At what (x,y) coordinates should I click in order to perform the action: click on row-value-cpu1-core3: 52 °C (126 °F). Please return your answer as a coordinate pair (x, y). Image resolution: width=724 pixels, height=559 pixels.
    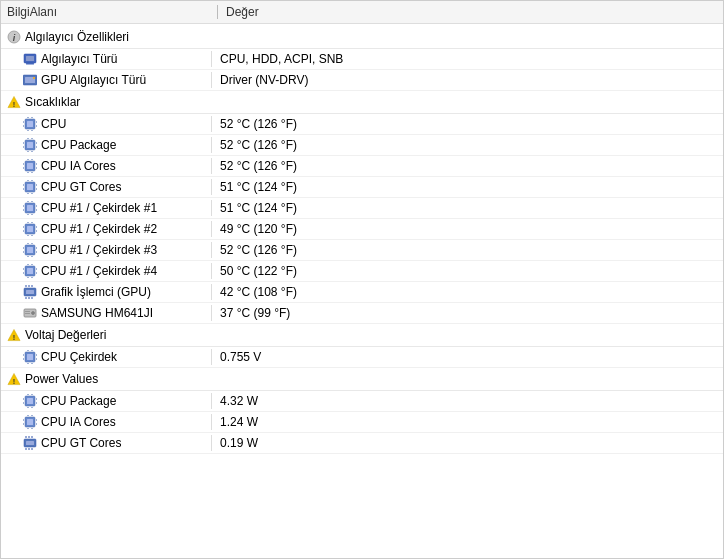
    Looking at the image, I should click on (468, 250).